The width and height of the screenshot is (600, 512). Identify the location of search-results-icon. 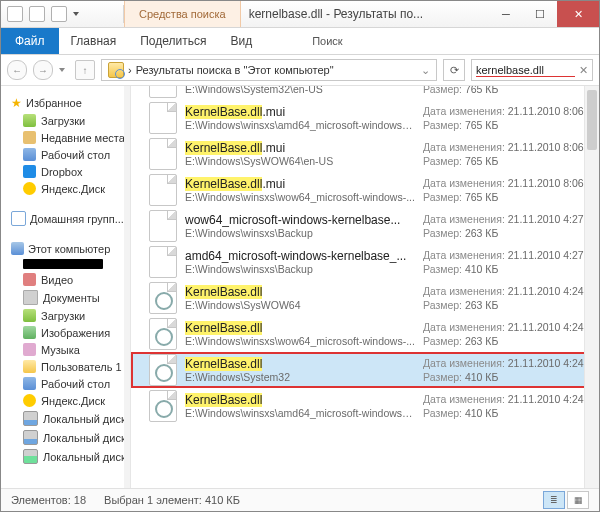
(116, 70).